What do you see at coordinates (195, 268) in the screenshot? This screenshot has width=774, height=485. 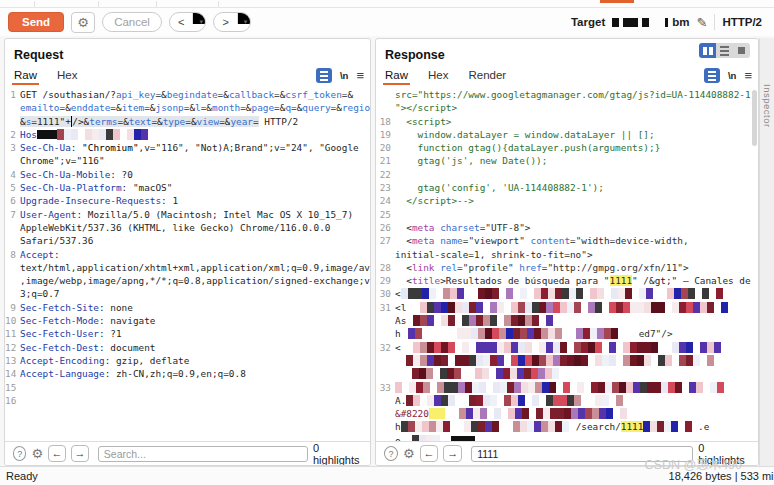 I see `line-content: text/html,application/xhtml+xml,applicat…` at bounding box center [195, 268].